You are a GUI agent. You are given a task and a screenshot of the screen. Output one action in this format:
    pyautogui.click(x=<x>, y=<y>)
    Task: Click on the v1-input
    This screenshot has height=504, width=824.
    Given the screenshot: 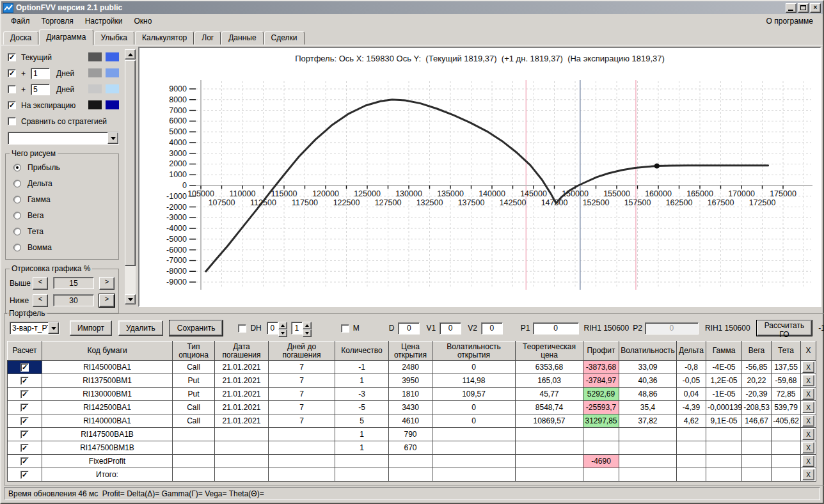 What is the action you would take?
    pyautogui.click(x=450, y=329)
    